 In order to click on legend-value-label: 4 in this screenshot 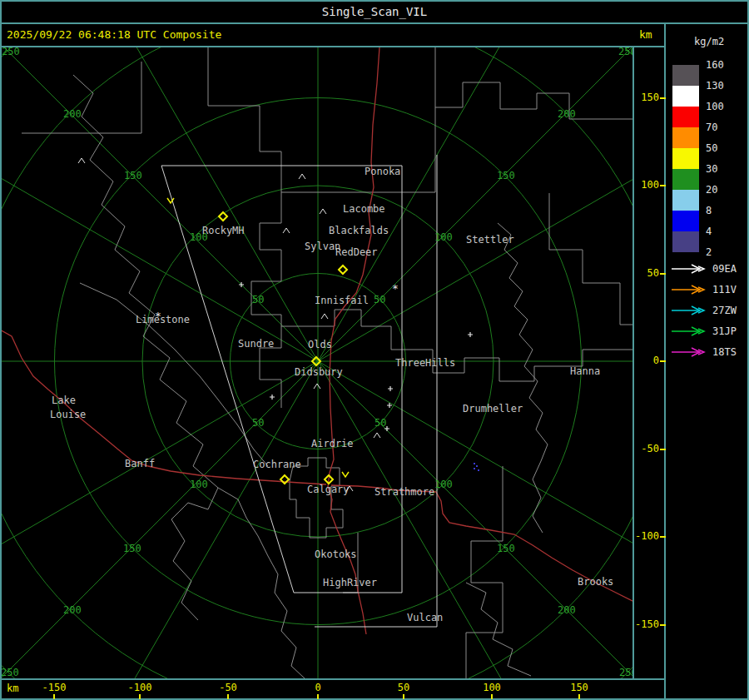, I will do `click(709, 231)`.